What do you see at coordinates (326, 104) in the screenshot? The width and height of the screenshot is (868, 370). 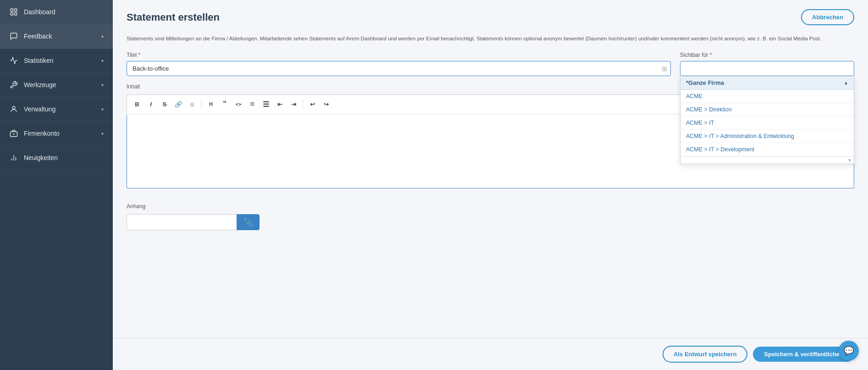 I see `toolbar-redo: ↪` at bounding box center [326, 104].